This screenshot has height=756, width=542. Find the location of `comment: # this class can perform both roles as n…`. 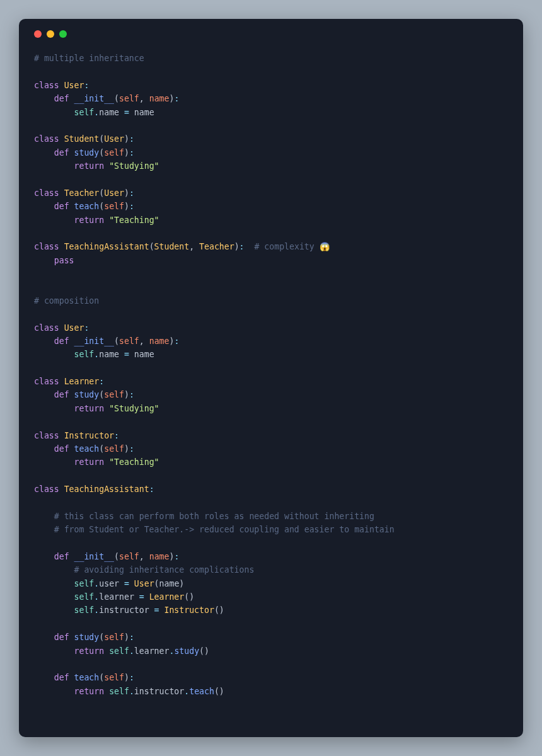

comment: # this class can perform both roles as n… is located at coordinates (214, 517).